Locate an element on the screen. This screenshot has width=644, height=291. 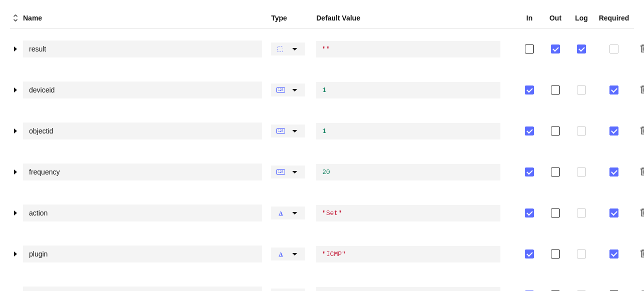
header-in: In is located at coordinates (529, 18).